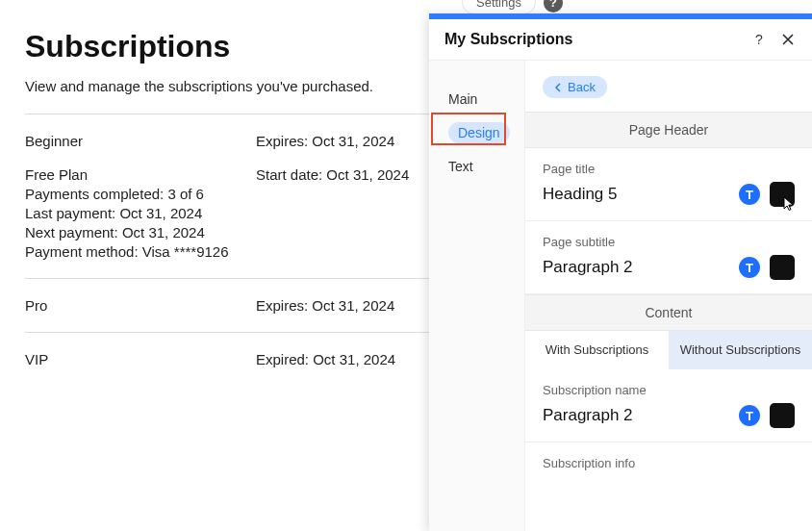  I want to click on tab-without-subscriptions: Without Subscriptions, so click(741, 350).